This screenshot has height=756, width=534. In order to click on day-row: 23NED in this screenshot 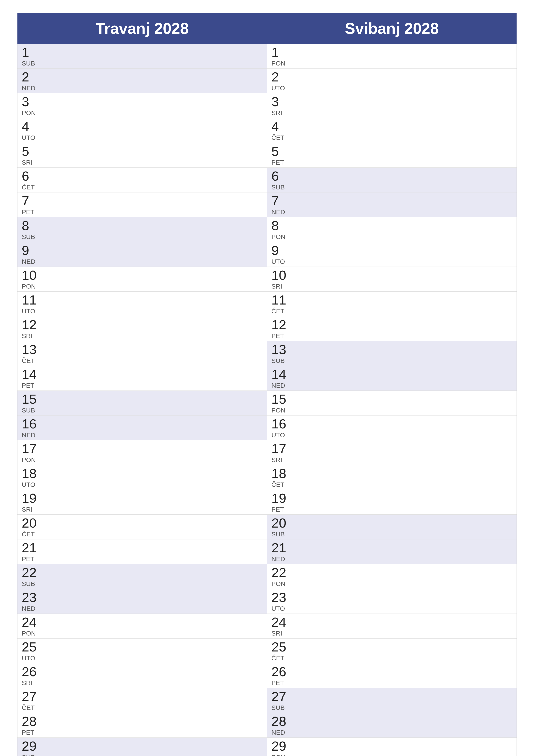, I will do `click(142, 601)`.